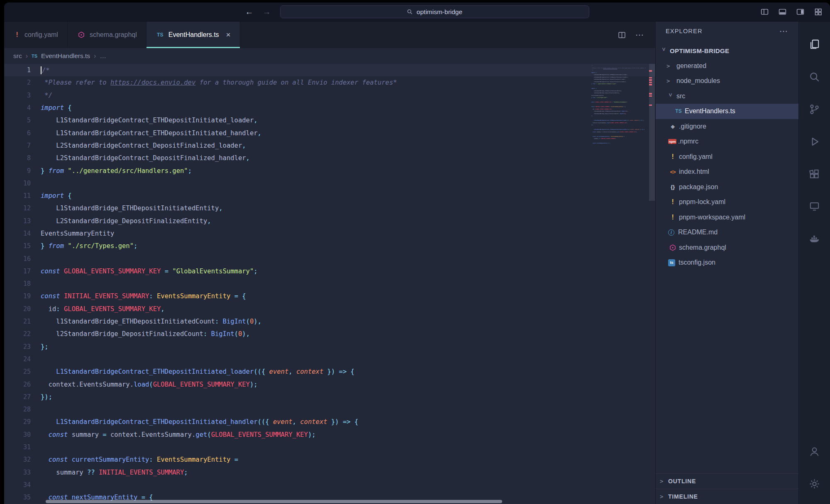 The image size is (830, 504). Describe the element at coordinates (17, 146) in the screenshot. I see `line-number: 7` at that location.